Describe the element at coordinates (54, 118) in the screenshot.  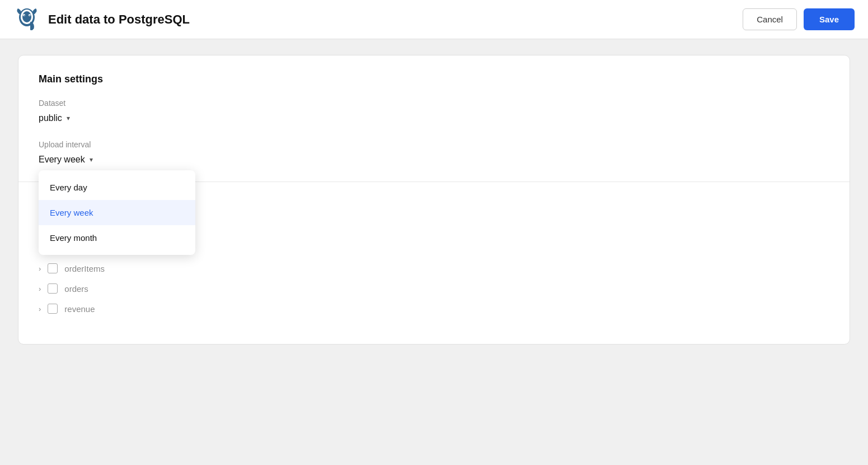
I see `dataset-dropdown: public ▾` at that location.